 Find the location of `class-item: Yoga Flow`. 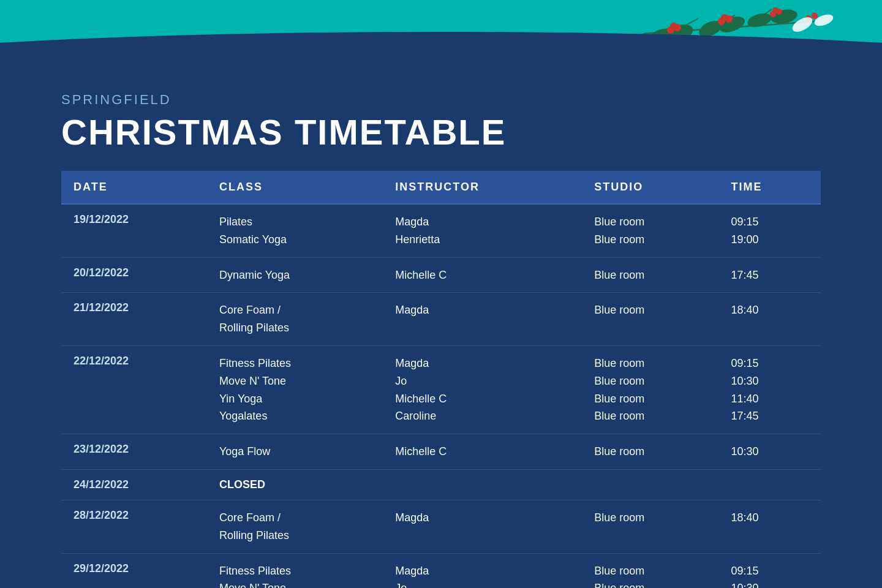

class-item: Yoga Flow is located at coordinates (295, 452).